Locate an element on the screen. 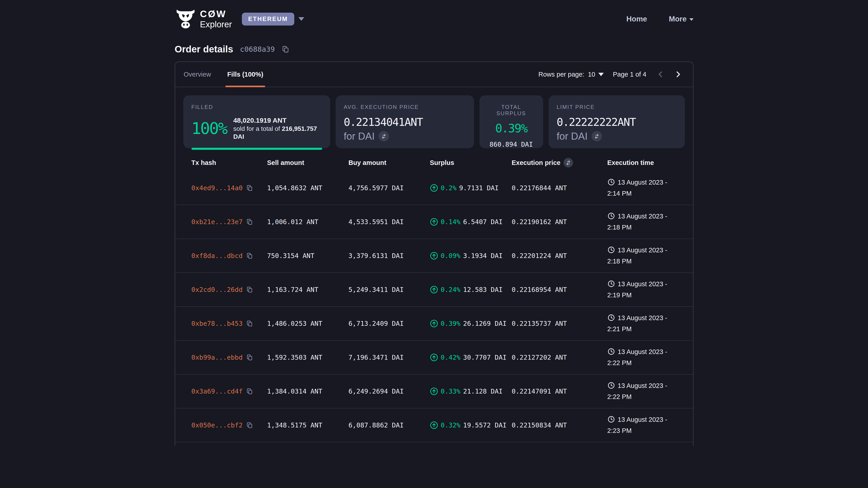 The width and height of the screenshot is (868, 488). table-row: 0xb21e...23e7 1,006.012 ANT 4,533.5951 D… is located at coordinates (434, 222).